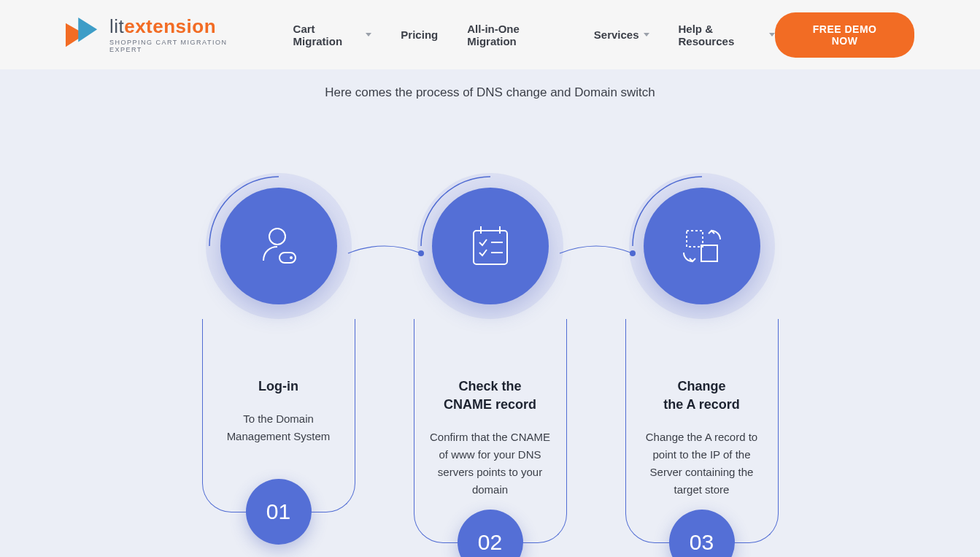 This screenshot has width=980, height=557. Describe the element at coordinates (490, 431) in the screenshot. I see `step-card: Check theCNAME record Confirm that the C…` at that location.